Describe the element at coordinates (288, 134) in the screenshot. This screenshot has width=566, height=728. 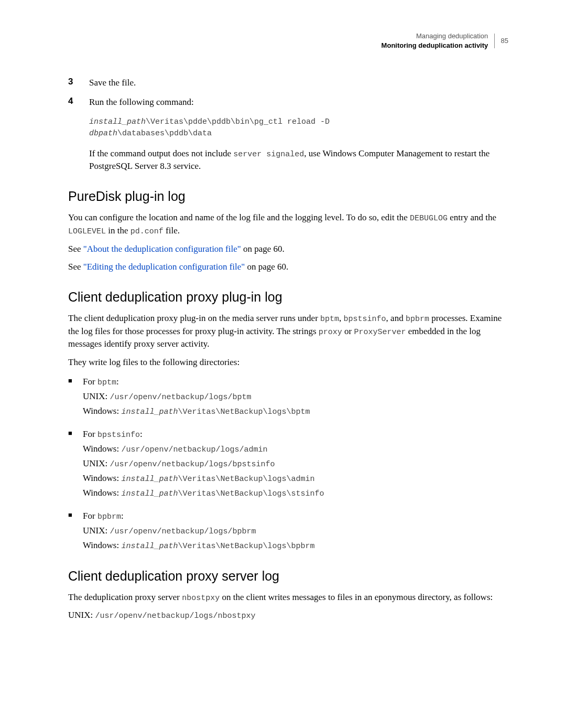
I see `step-4: 4 Run the following command: install_pat…` at that location.